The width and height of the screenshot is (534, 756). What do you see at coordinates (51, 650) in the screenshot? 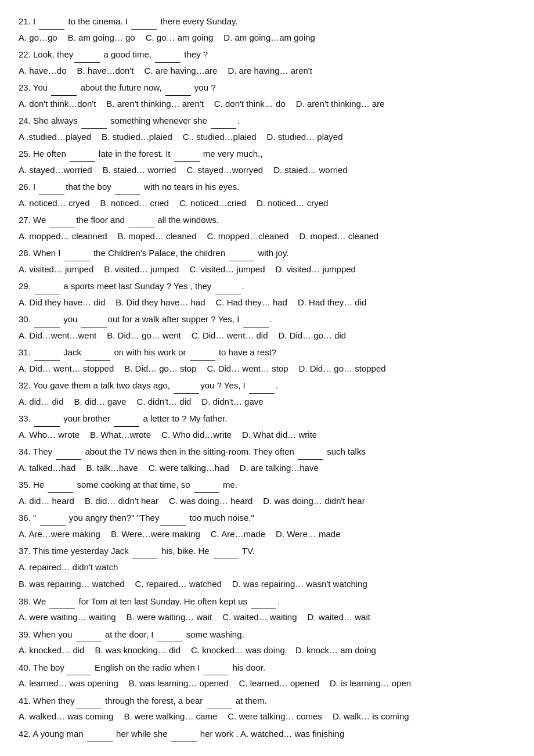
I see `option: A. knocked… did` at bounding box center [51, 650].